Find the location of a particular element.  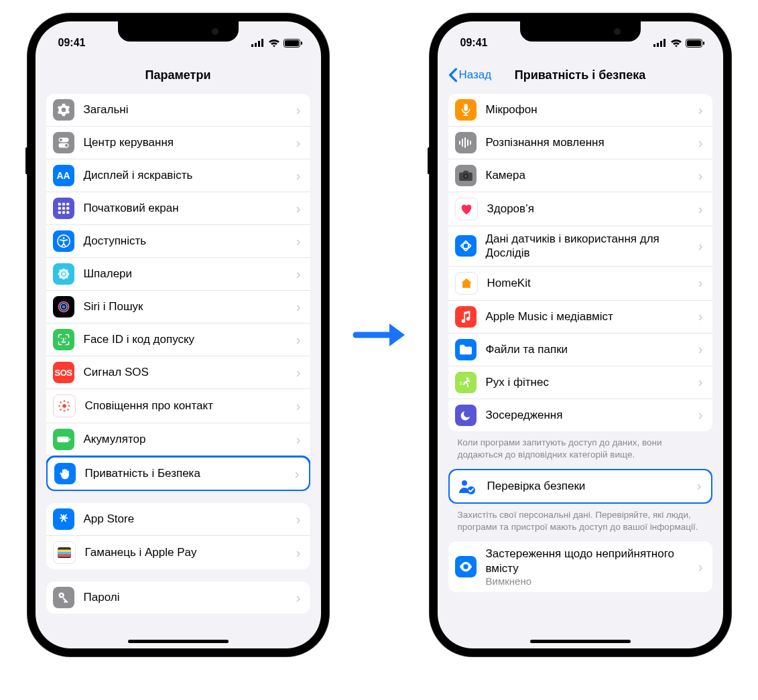

row-speech: Розпізнання мовлення › is located at coordinates (580, 143).